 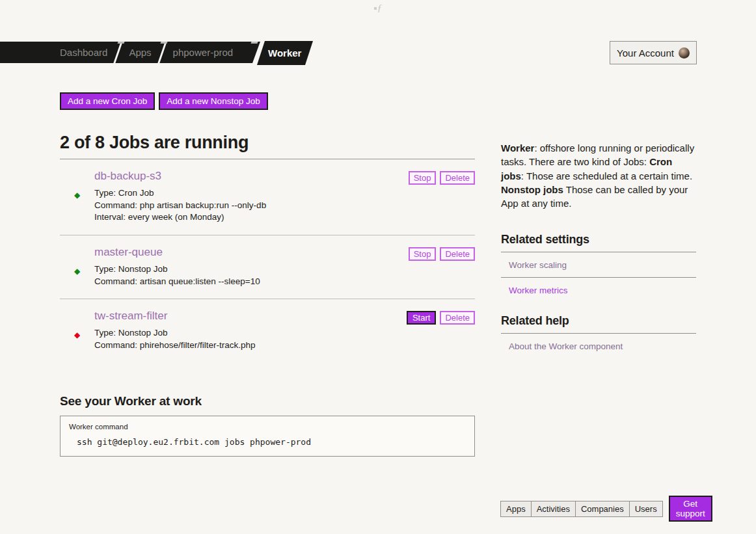 What do you see at coordinates (267, 198) in the screenshot?
I see `job-row: ◆ db-backup-s3 Type: Cron Job Command: p…` at bounding box center [267, 198].